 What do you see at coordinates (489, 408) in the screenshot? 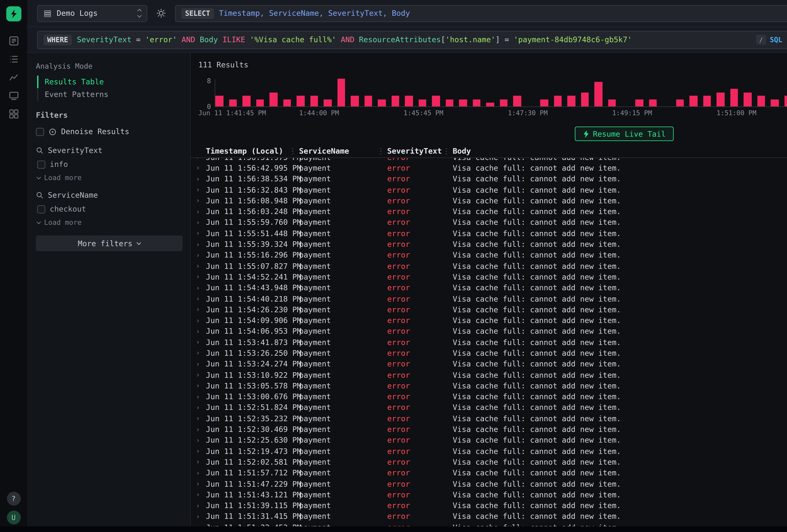
I see `log-row: ›Jun 11 1:52:51.824 PMpaymenterrorVisa c…` at bounding box center [489, 408].